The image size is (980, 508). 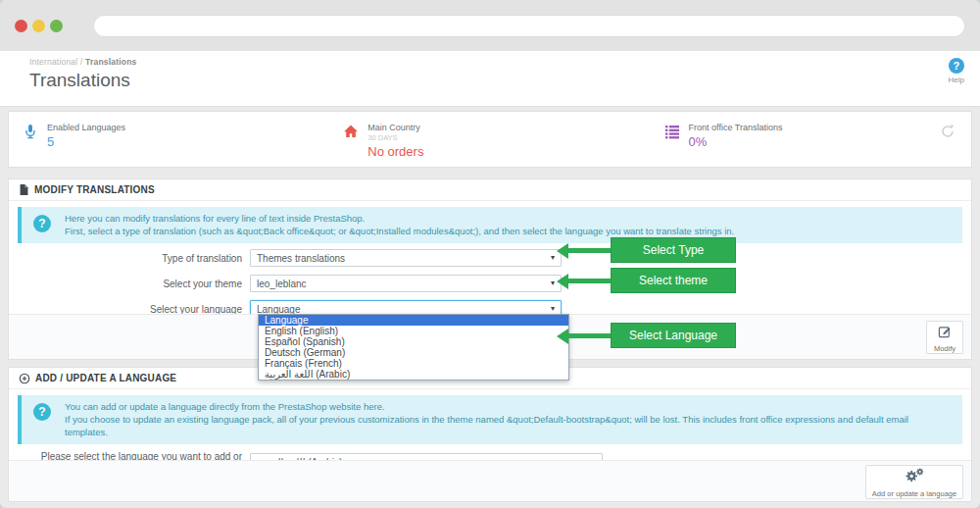 I want to click on kpi-value: No orders, so click(x=396, y=151).